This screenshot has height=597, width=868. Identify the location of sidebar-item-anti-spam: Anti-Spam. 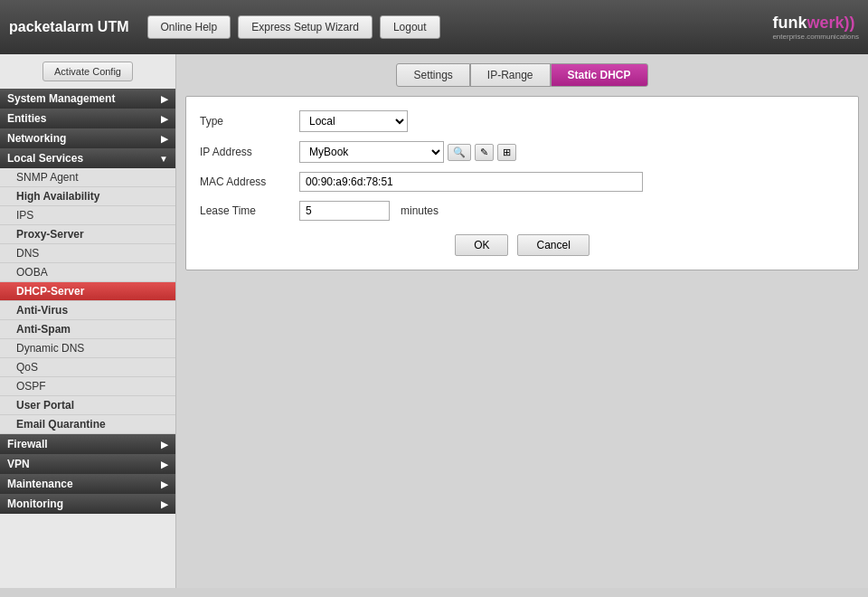
(88, 329).